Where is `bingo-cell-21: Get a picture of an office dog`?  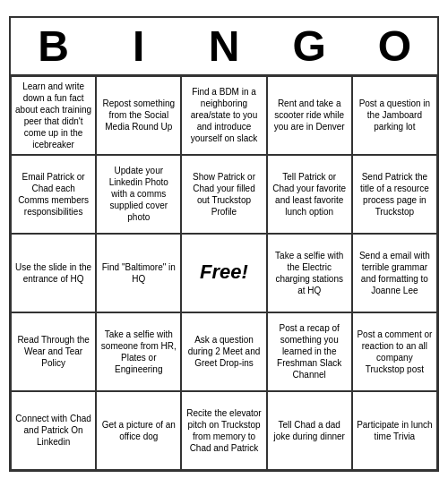 bingo-cell-21: Get a picture of an office dog is located at coordinates (138, 431).